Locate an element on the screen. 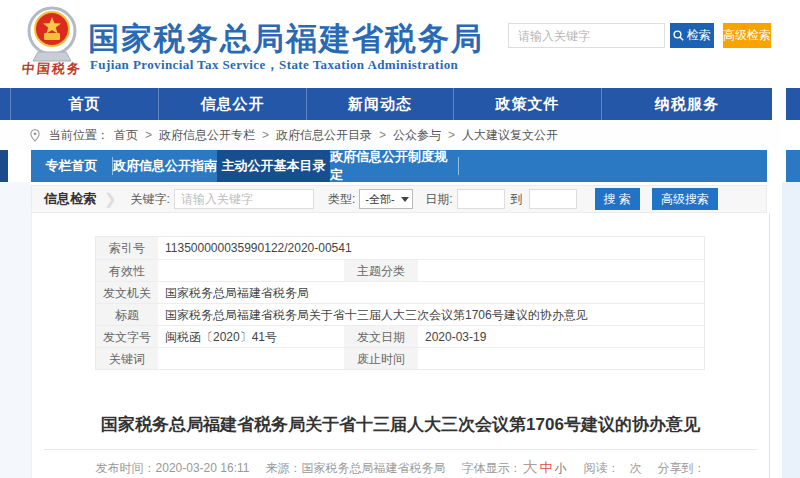  header-advanced-search-button: 高级检索 is located at coordinates (747, 36).